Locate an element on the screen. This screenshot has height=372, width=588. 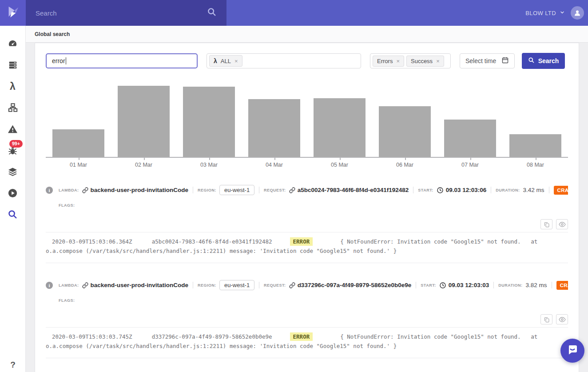
x-axis-tick-label: 07 Mar is located at coordinates (470, 163).